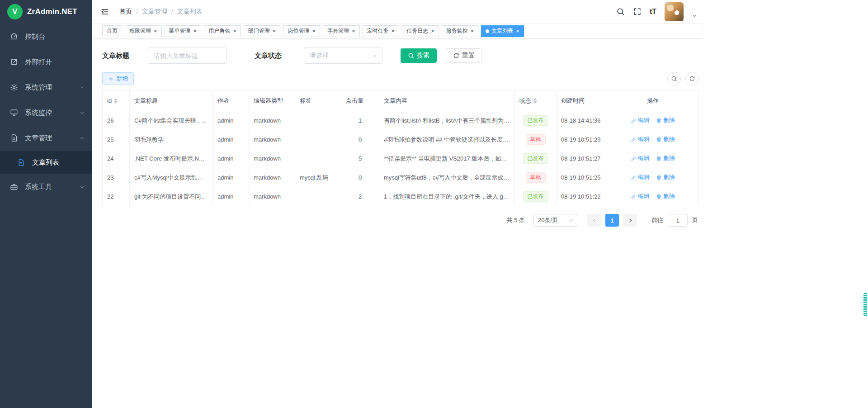 The height and width of the screenshot is (408, 868). I want to click on column-header: 文章标题, so click(171, 101).